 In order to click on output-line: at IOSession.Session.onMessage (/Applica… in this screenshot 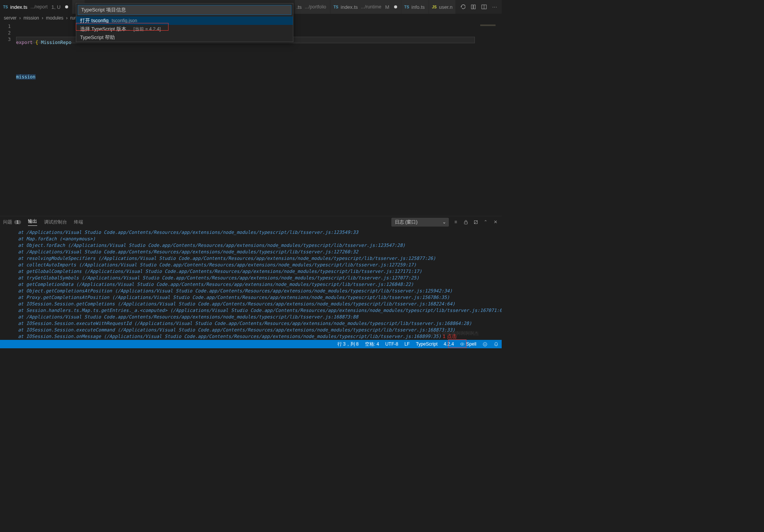, I will do `click(254, 337)`.